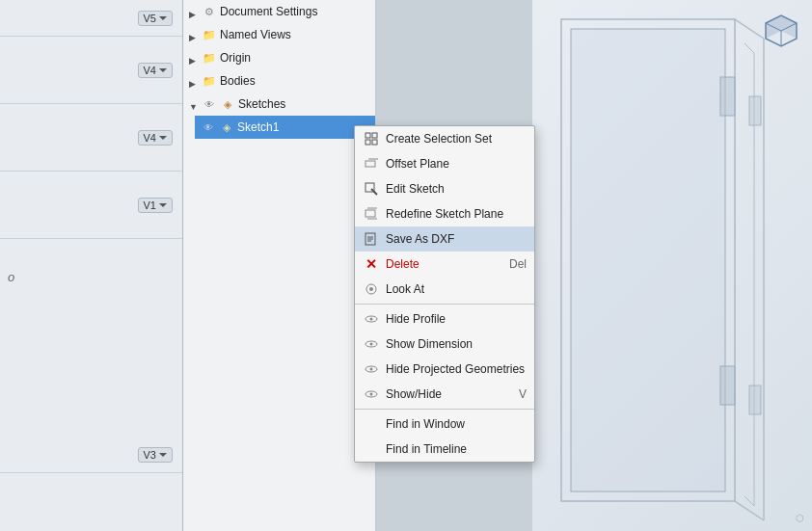 This screenshot has width=812, height=531. What do you see at coordinates (800, 518) in the screenshot?
I see `viewport-watermark: ⬡` at bounding box center [800, 518].